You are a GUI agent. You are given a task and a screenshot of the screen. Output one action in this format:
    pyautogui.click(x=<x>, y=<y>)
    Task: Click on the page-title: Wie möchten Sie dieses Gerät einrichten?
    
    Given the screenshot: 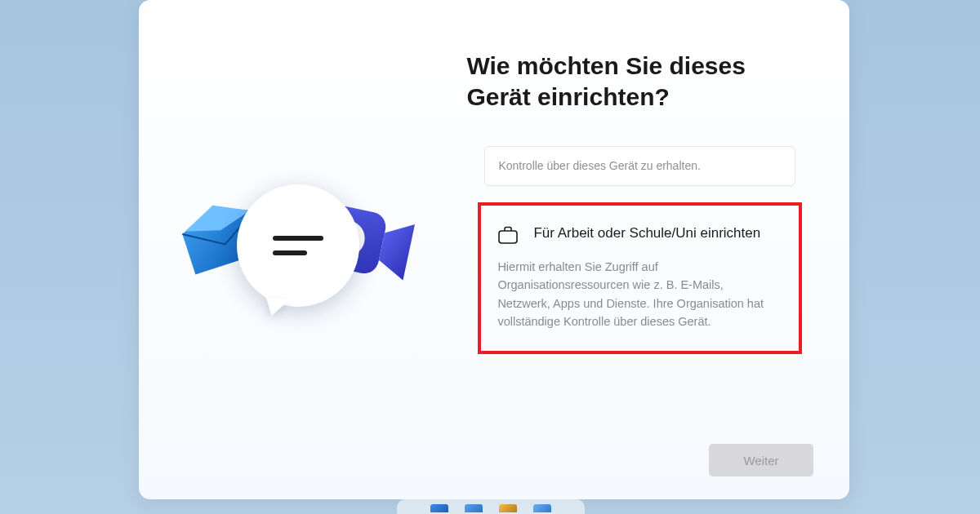 What is the action you would take?
    pyautogui.click(x=630, y=82)
    